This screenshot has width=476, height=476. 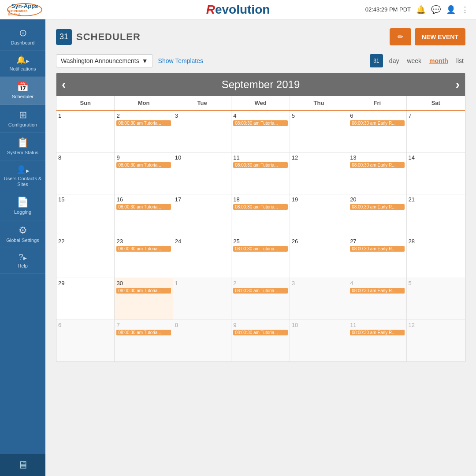 What do you see at coordinates (440, 37) in the screenshot?
I see `new-event-button: NEW EVENT` at bounding box center [440, 37].